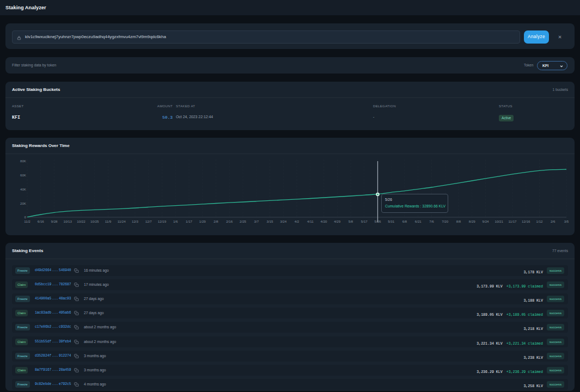  Describe the element at coordinates (23, 204) in the screenshot. I see `svg-text: 20K` at that location.